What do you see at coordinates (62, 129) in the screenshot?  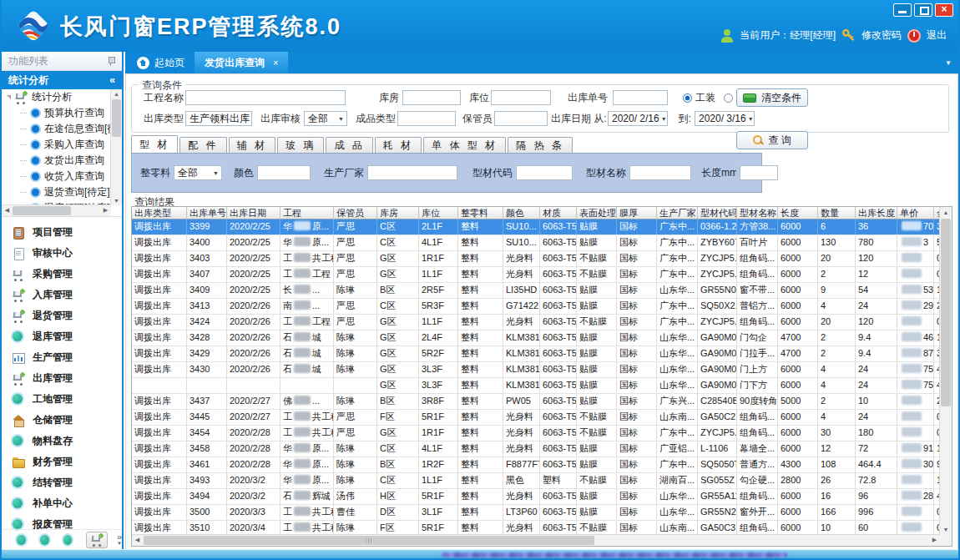 I see `tree-item: 在途信息查询[待` at bounding box center [62, 129].